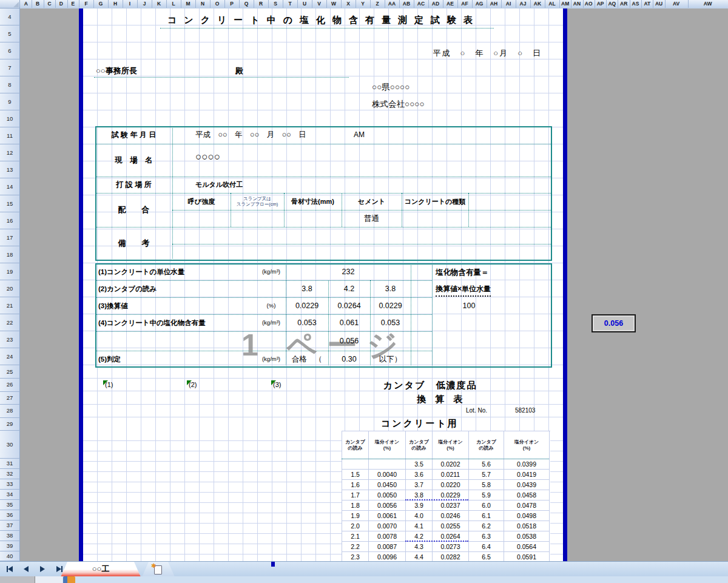  What do you see at coordinates (177, 289) in the screenshot?
I see `measure-label-1: (2)カンタブの読み` at bounding box center [177, 289].